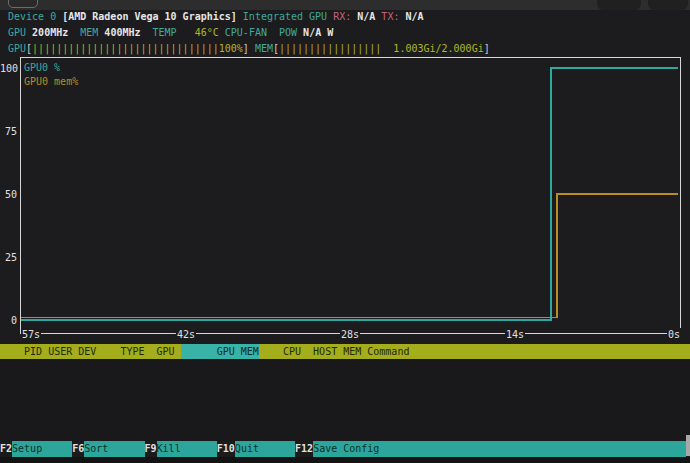  I want to click on temp-label: TEMP, so click(165, 32).